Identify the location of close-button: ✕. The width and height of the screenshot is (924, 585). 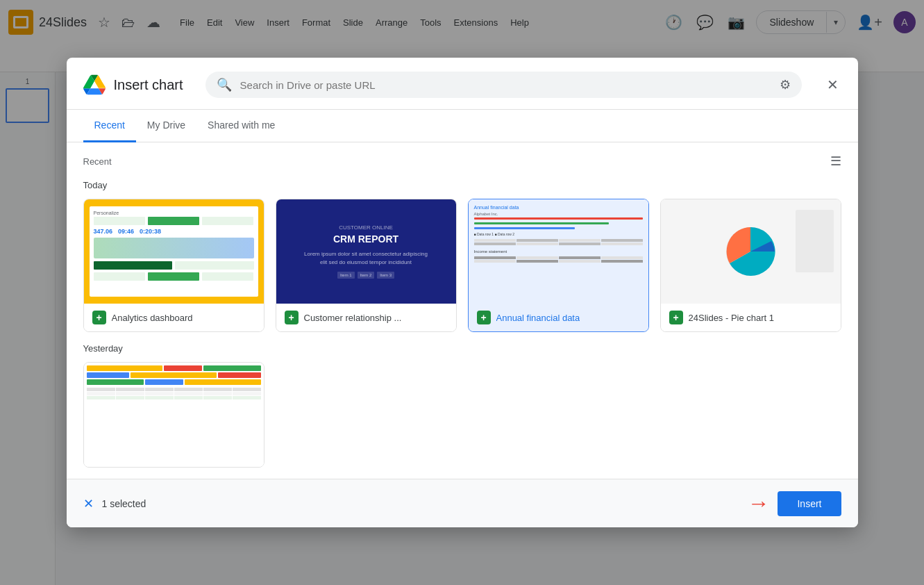
(833, 85).